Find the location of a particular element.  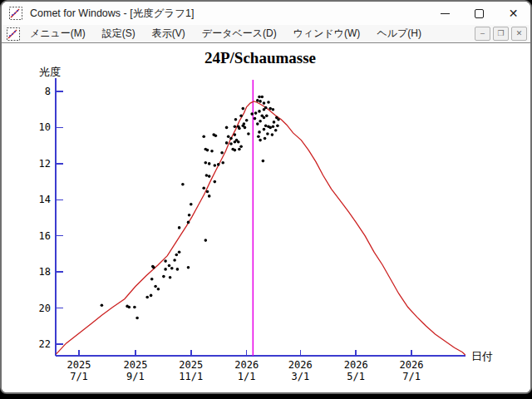

svg-text: 9/1 is located at coordinates (135, 377).